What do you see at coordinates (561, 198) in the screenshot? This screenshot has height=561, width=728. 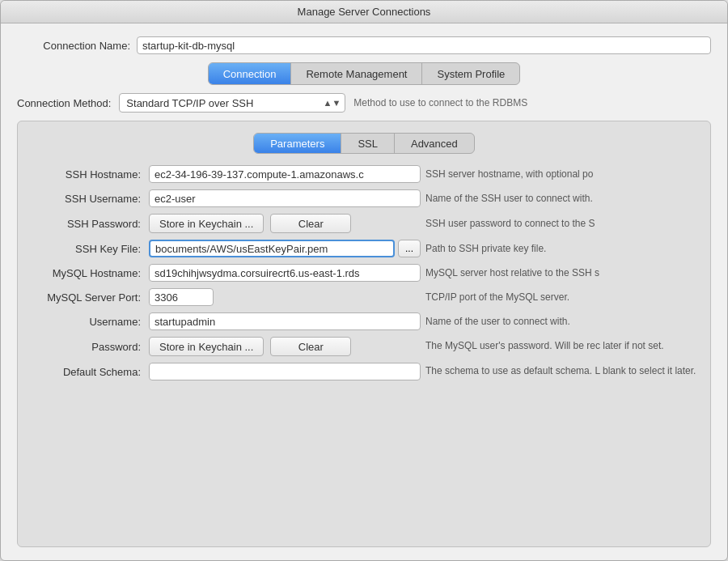 I see `ssh-username-hint: Name of the SSH user to connect with.` at bounding box center [561, 198].